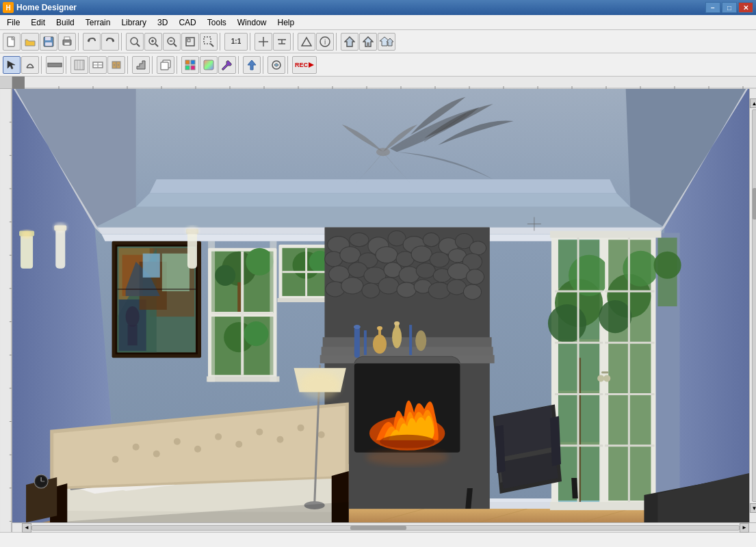  I want to click on toolbar-draw: REC, so click(378, 65).